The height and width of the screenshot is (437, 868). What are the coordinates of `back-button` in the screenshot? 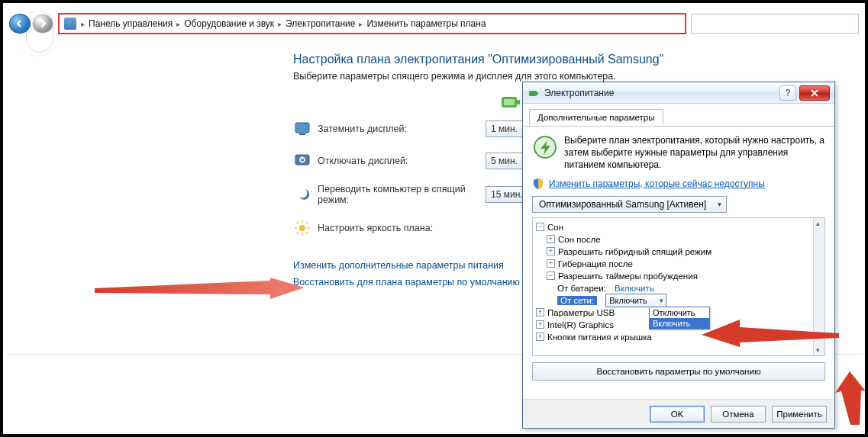 It's located at (20, 24).